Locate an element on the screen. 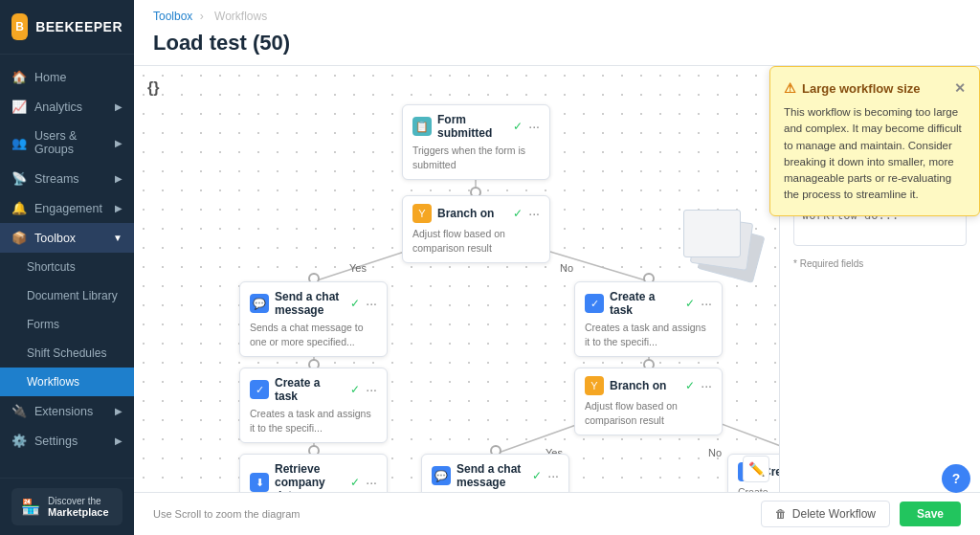 This screenshot has width=980, height=535. node-branch-2: Y Branch on ✓ ··· Adjust flow based on c… is located at coordinates (649, 402).